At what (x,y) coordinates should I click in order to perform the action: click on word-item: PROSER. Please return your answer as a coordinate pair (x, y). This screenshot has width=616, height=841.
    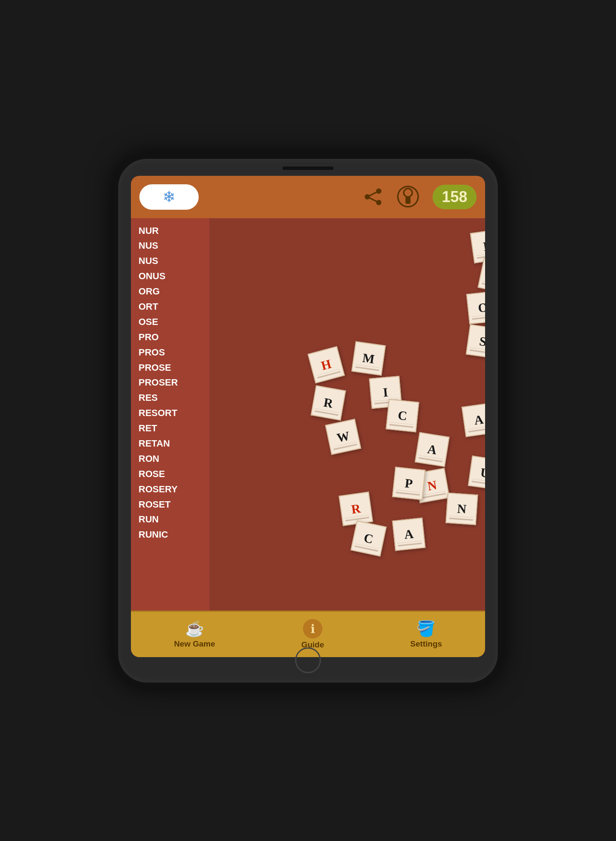
    Looking at the image, I should click on (170, 383).